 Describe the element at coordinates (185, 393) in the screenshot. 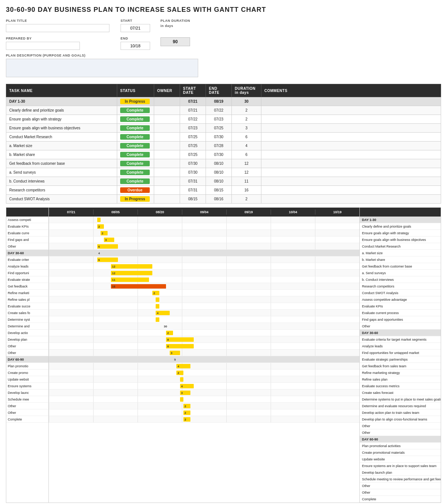

I see `gantt-bar: 3` at that location.